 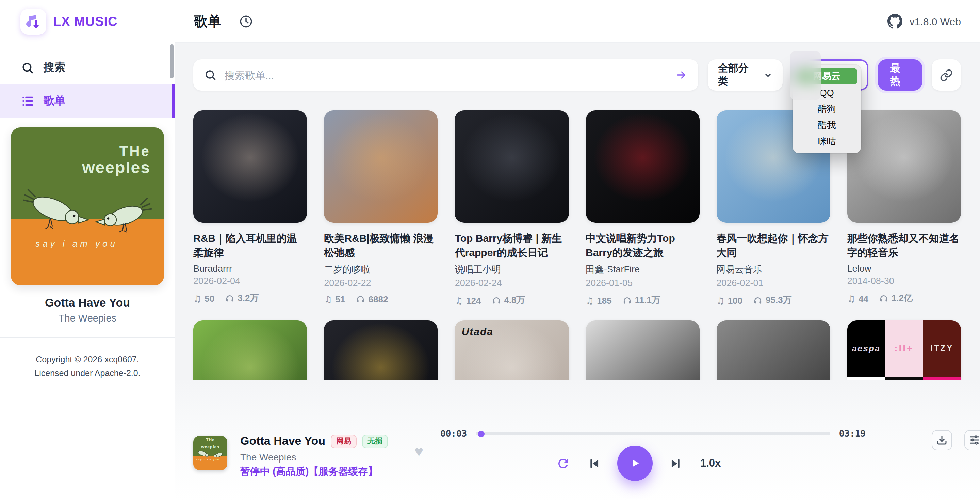 I want to click on hot-label: 最热, so click(x=900, y=75).